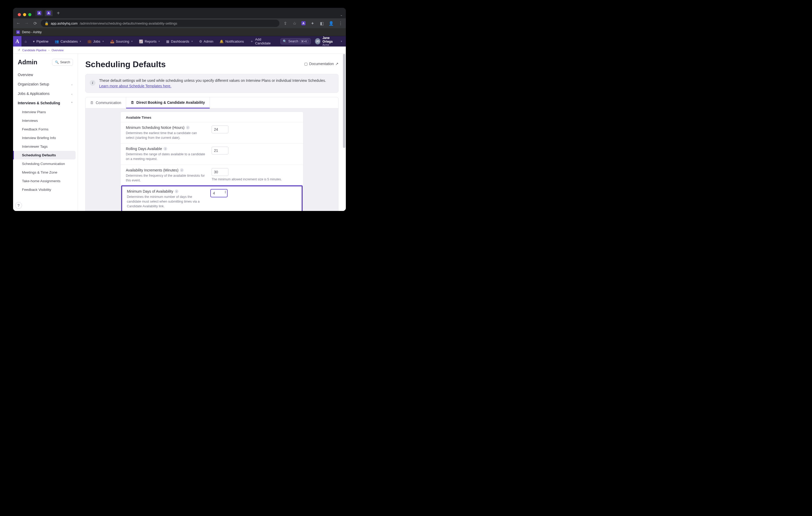 The width and height of the screenshot is (812, 516). I want to click on tab-direct-booking: 🗓 Direct Booking & Candidate Availabilit…, so click(168, 103).